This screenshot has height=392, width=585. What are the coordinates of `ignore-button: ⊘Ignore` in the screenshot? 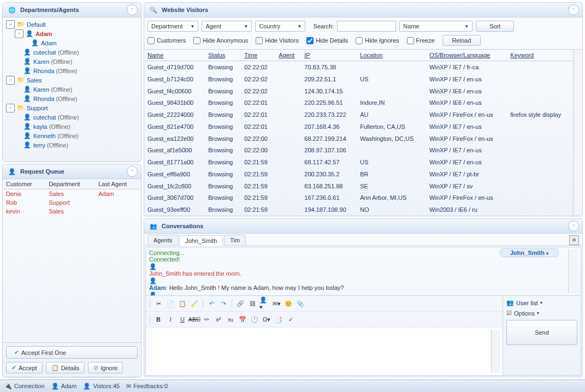 It's located at (105, 368).